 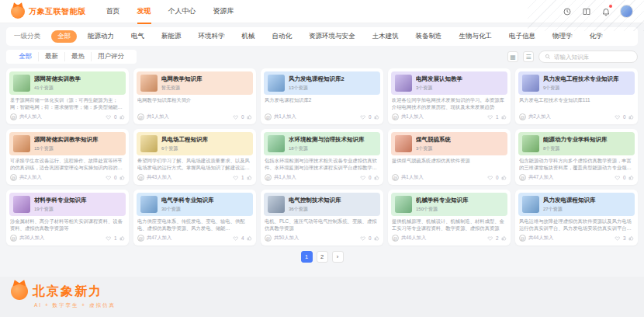 I want to click on category-item: 新能源, so click(x=171, y=37).